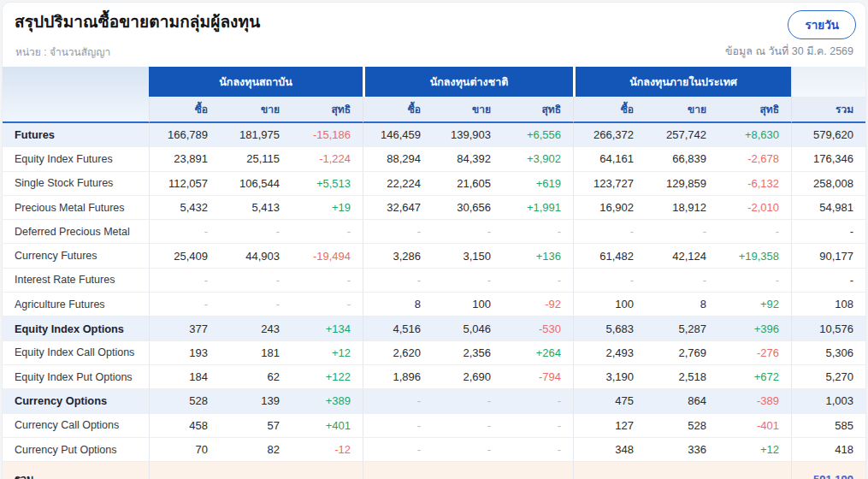 This screenshot has height=479, width=868. Describe the element at coordinates (538, 135) in the screenshot. I see `cell-foreign-net: +6,556` at that location.